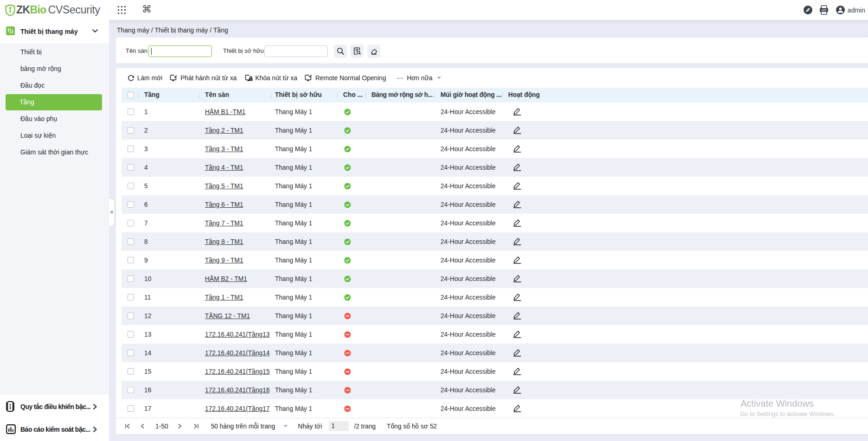 This screenshot has height=441, width=868. I want to click on svg-text: APP, so click(823, 10).